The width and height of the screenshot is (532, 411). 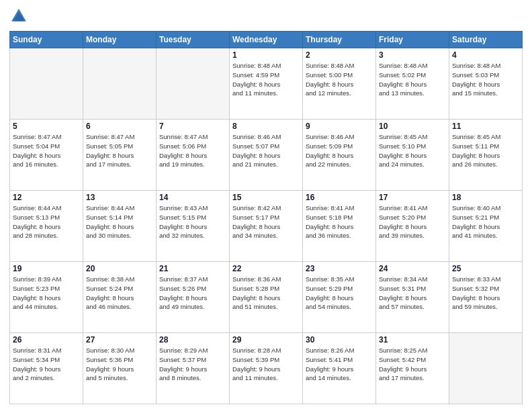 What do you see at coordinates (412, 340) in the screenshot?
I see `day-number: 31` at bounding box center [412, 340].